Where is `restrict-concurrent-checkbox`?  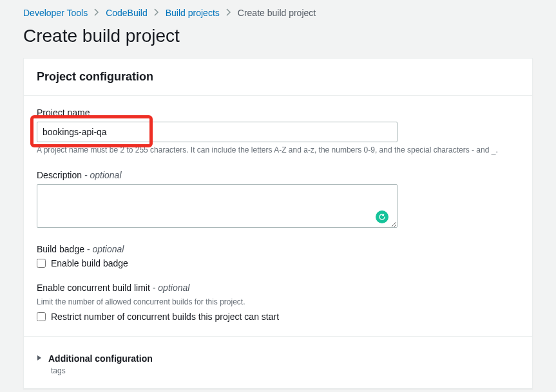 restrict-concurrent-checkbox is located at coordinates (41, 317).